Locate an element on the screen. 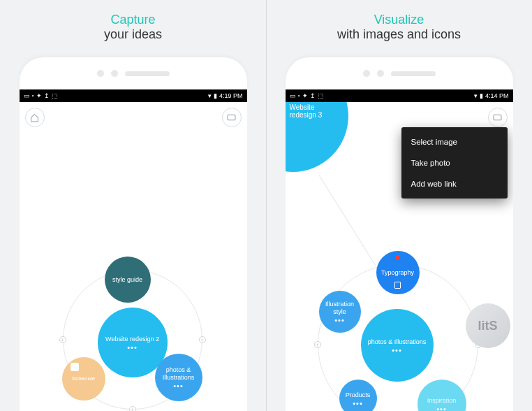 This screenshot has width=532, height=411. node-label: Website redesign 3 is located at coordinates (316, 111).